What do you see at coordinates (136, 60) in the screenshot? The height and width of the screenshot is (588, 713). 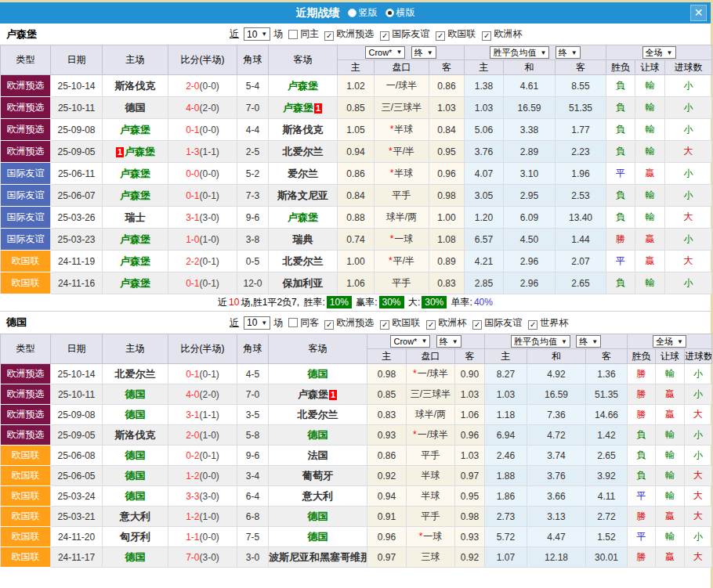 I see `col-header-home: 主场` at bounding box center [136, 60].